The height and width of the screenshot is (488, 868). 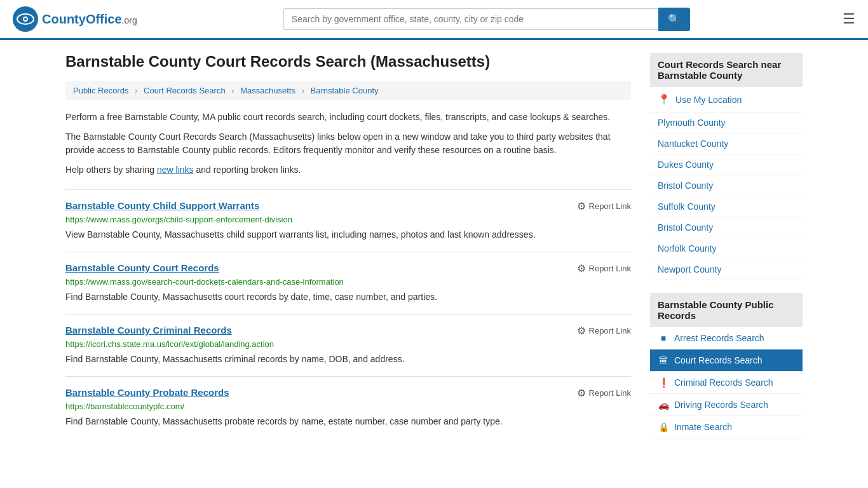 What do you see at coordinates (581, 268) in the screenshot?
I see `report-icon-1: ⚙` at bounding box center [581, 268].